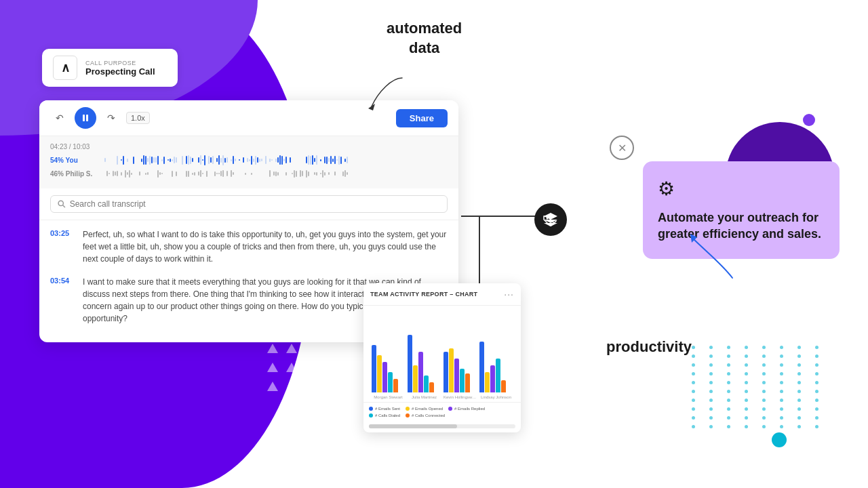 The image size is (868, 488). What do you see at coordinates (249, 160) in the screenshot?
I see `speaker-row-you: 54% You` at bounding box center [249, 160].